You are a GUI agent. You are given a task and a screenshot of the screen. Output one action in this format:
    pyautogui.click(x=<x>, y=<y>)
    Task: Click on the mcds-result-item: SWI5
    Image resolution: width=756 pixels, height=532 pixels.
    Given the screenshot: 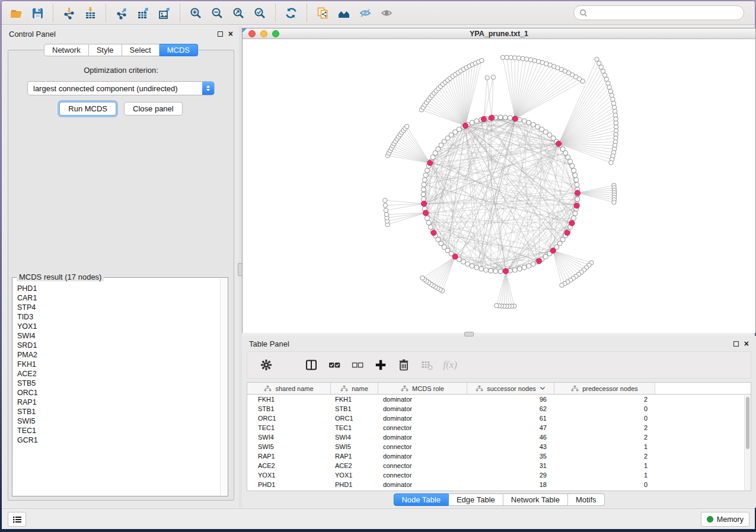 What is the action you would take?
    pyautogui.click(x=116, y=421)
    